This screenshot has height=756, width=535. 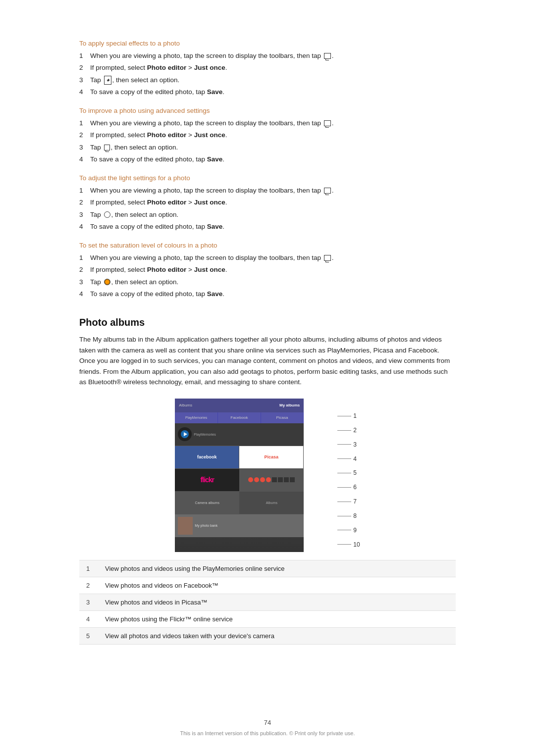 What do you see at coordinates (268, 733) in the screenshot?
I see `footer-note: This is an Internet version of this publ…` at bounding box center [268, 733].